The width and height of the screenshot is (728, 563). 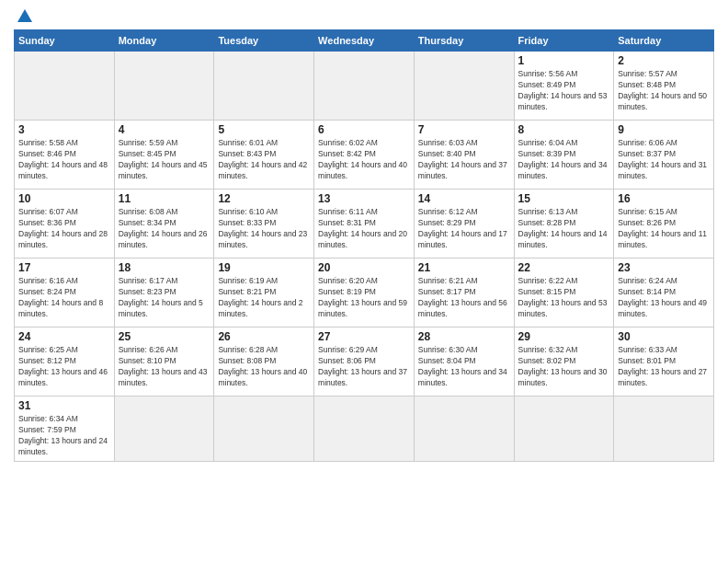 I want to click on day-info: Sunrise: 6:28 AM Sunset: 8:08 PM Dayligh…, so click(x=264, y=367).